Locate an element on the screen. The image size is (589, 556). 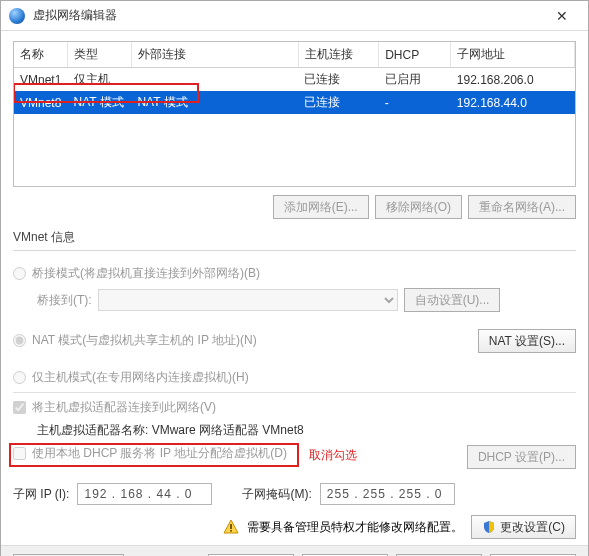
table-row: VMnet1 仅主机 已连接 已启用 192.168.206.0 is located at coordinates (294, 80).